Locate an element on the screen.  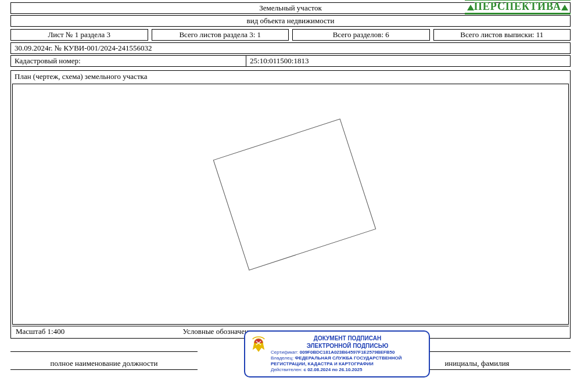
signature-position: полное наименование должности is located at coordinates (104, 361).